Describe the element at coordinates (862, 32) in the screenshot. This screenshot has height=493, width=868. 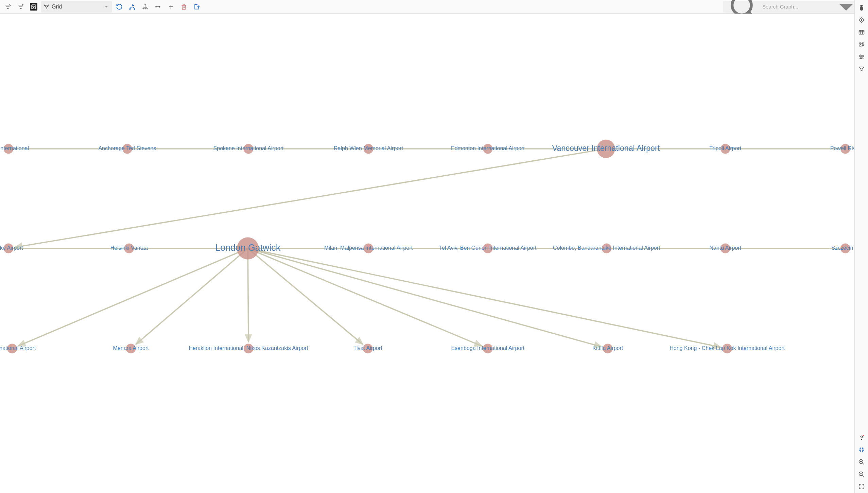
I see `table-view-button` at that location.